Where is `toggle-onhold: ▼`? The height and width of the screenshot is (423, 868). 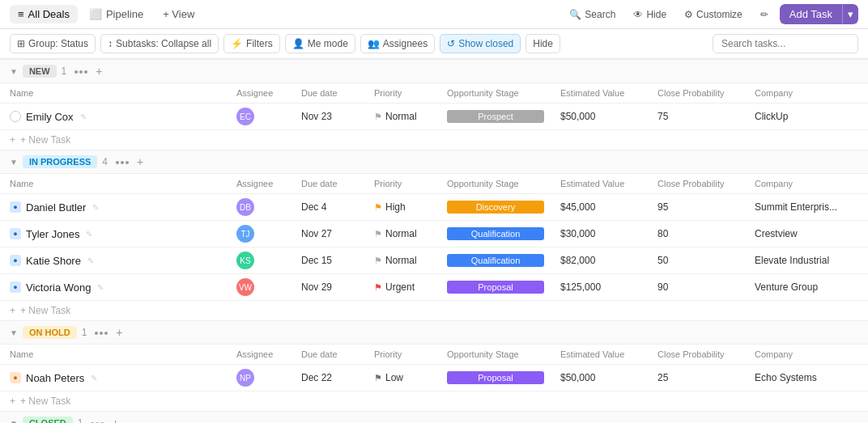 toggle-onhold: ▼ is located at coordinates (14, 333).